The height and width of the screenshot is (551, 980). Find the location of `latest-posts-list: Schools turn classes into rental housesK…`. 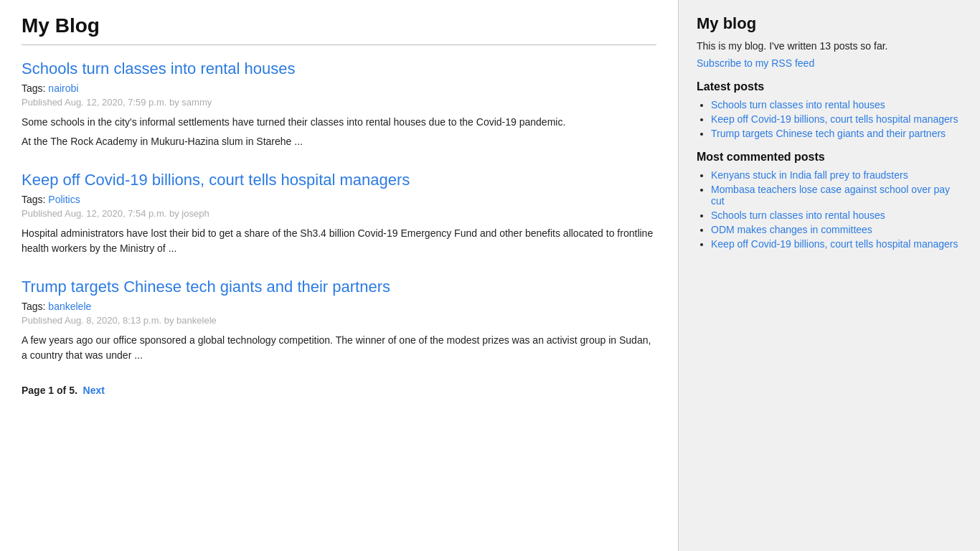

latest-posts-list: Schools turn classes into rental housesK… is located at coordinates (829, 119).